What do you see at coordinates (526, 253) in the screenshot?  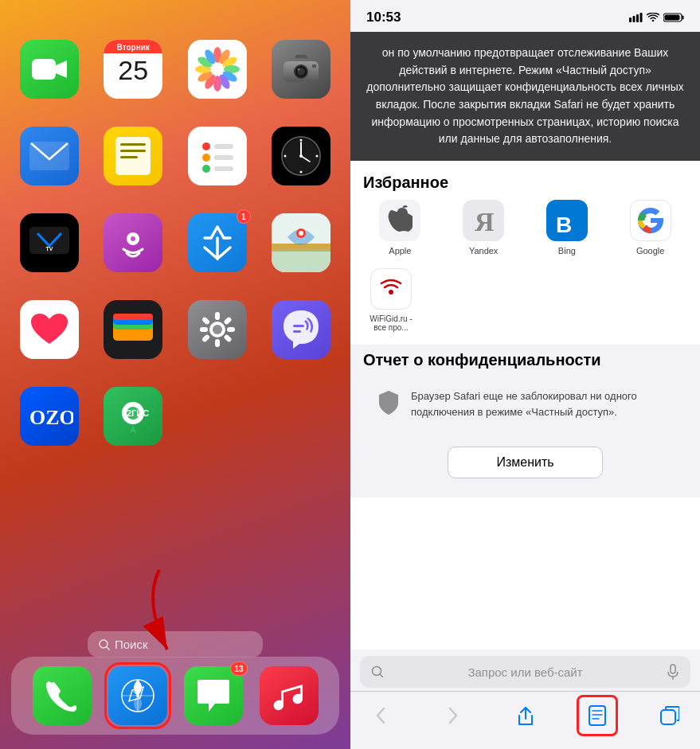 I see `favorites-section: Избранное Apple` at bounding box center [526, 253].